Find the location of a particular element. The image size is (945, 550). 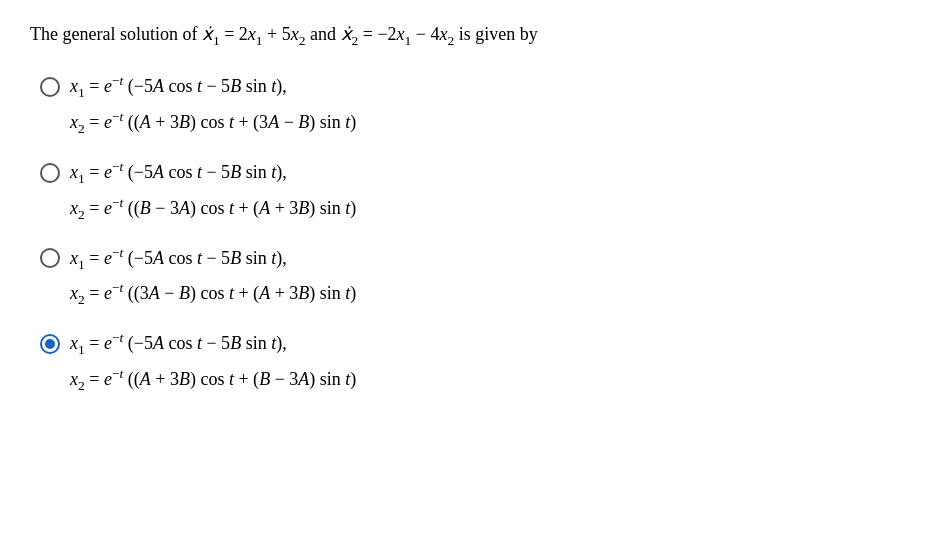

option-a-radio is located at coordinates (50, 87).